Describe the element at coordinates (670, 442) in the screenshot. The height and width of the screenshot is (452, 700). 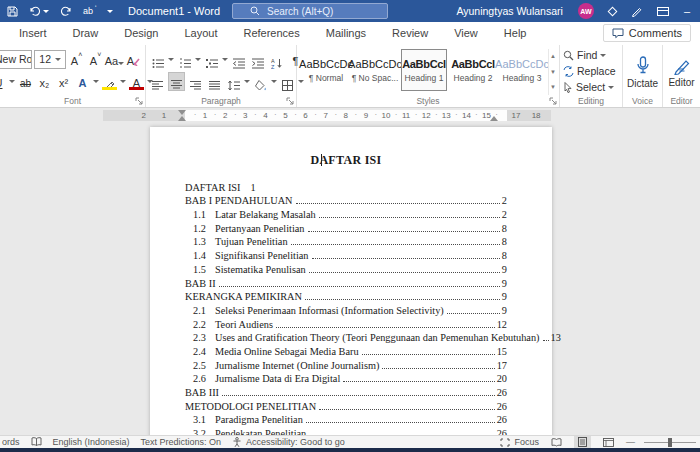
I see `zoom-slider` at that location.